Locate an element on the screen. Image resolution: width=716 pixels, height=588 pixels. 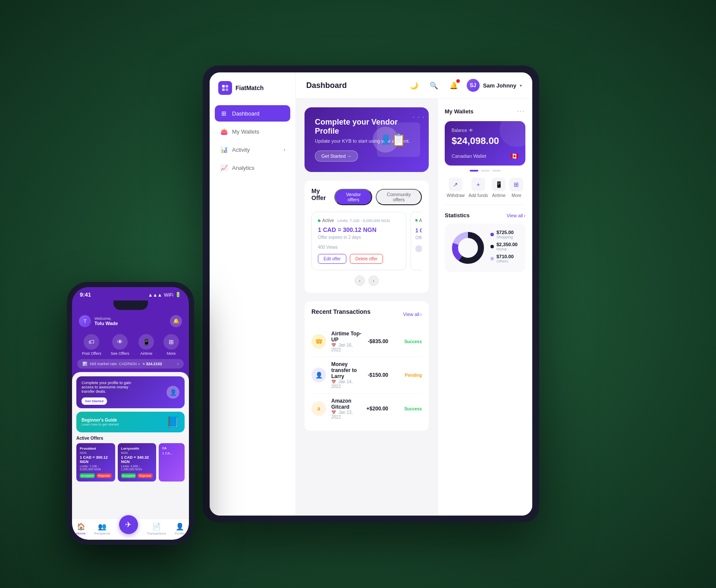
sidebar-item-wallets: 👛 My Wallets is located at coordinates (253, 131).